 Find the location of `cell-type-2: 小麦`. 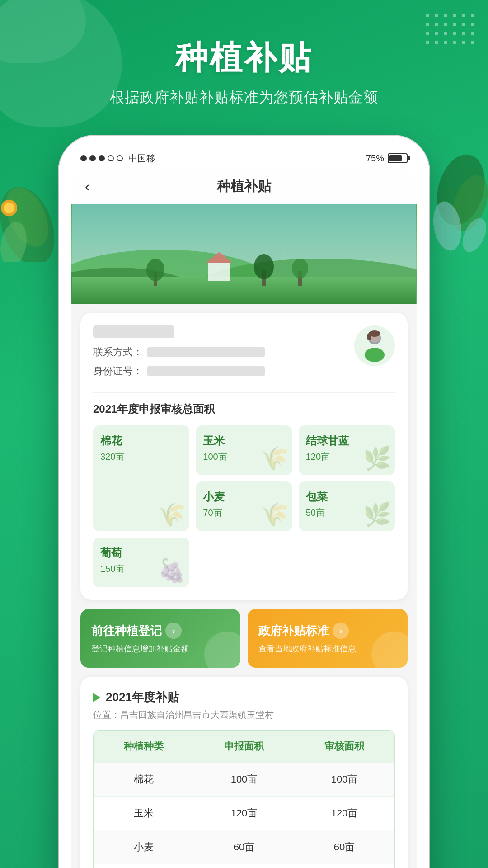

cell-type-2: 小麦 is located at coordinates (144, 847).